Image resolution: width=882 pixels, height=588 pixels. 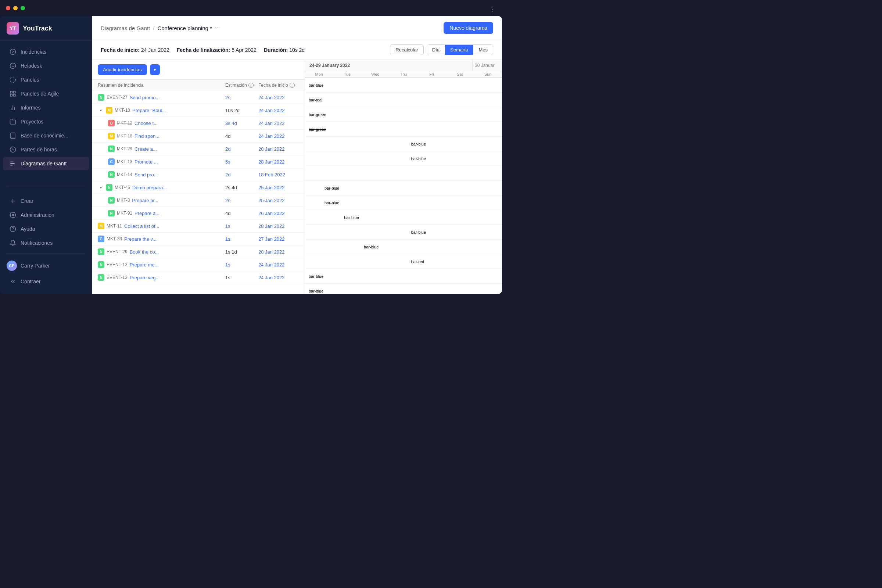 I want to click on startdate-mkt33: 27 Jan 2022, so click(x=279, y=239).